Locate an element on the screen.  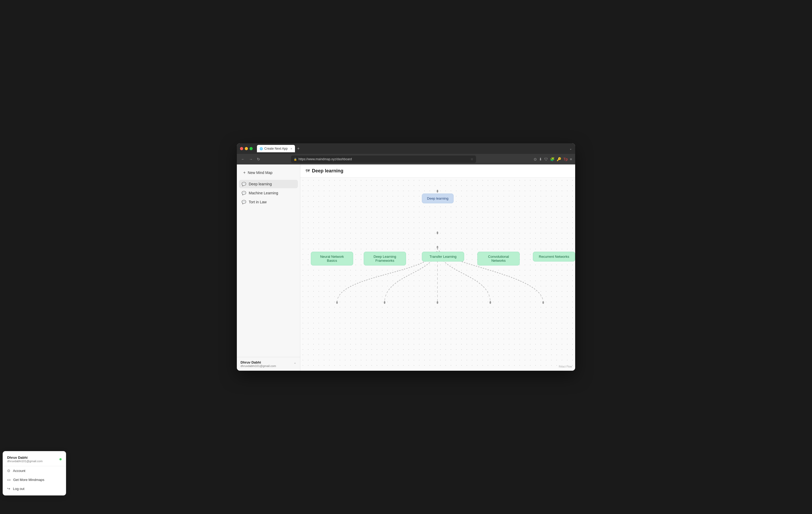
main-canvas: 🗺 Deep learning is located at coordinates (438, 268).